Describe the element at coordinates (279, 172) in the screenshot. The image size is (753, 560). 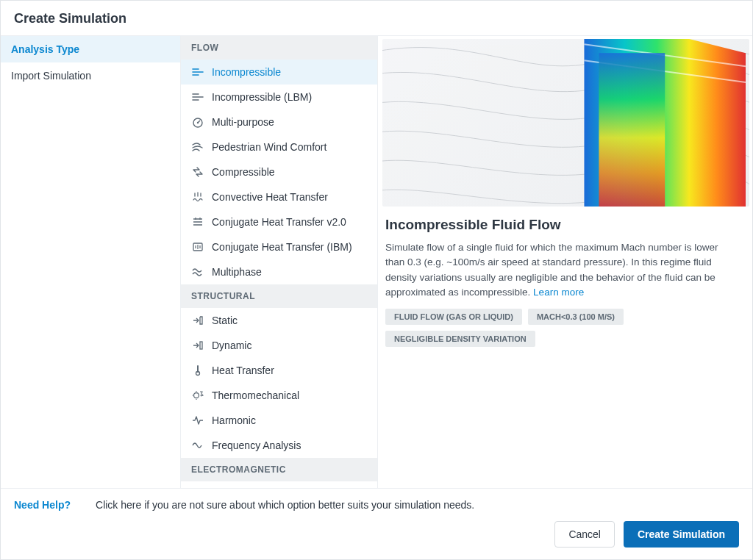
I see `option-compressible: Compressible` at that location.